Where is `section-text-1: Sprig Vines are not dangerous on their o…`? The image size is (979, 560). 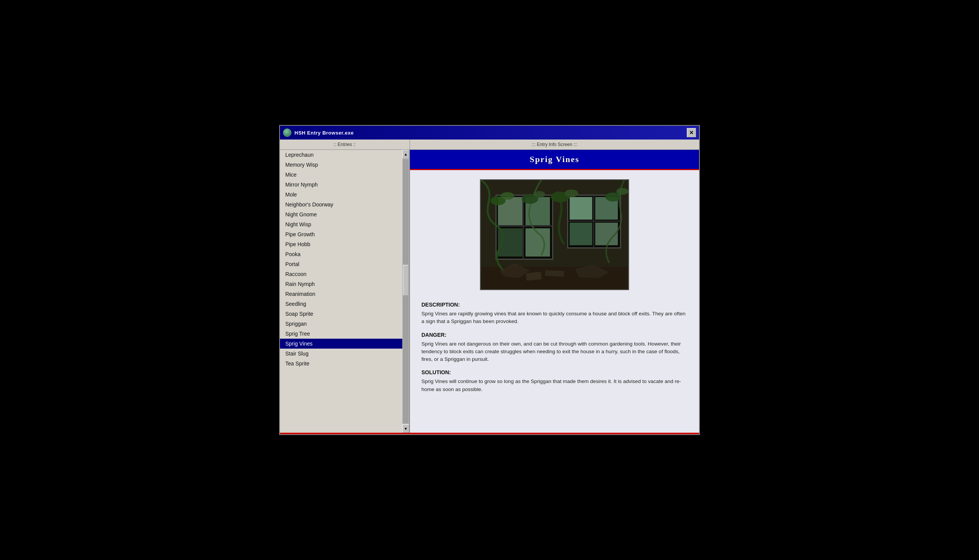 section-text-1: Sprig Vines are not dangerous on their o… is located at coordinates (555, 352).